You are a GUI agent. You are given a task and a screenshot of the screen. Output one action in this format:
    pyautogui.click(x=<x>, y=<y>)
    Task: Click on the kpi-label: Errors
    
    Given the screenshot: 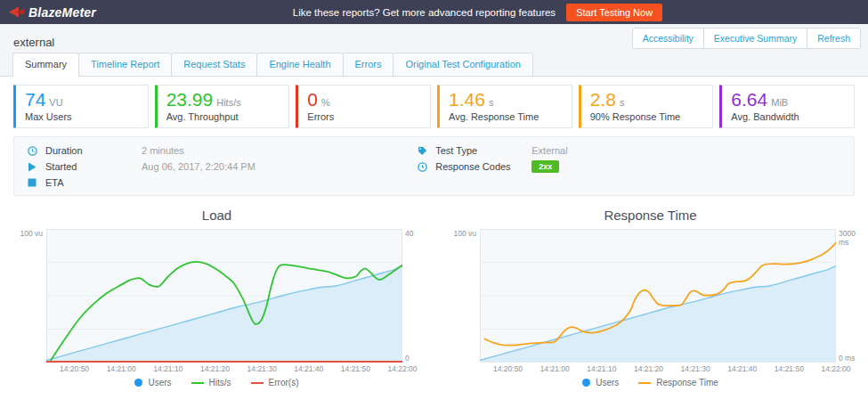 What is the action you would take?
    pyautogui.click(x=364, y=117)
    